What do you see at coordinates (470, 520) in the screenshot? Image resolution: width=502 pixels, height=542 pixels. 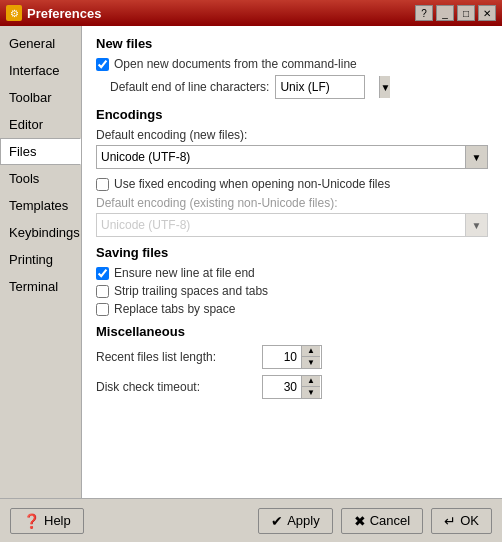 I see `ok-label: OK` at bounding box center [470, 520].